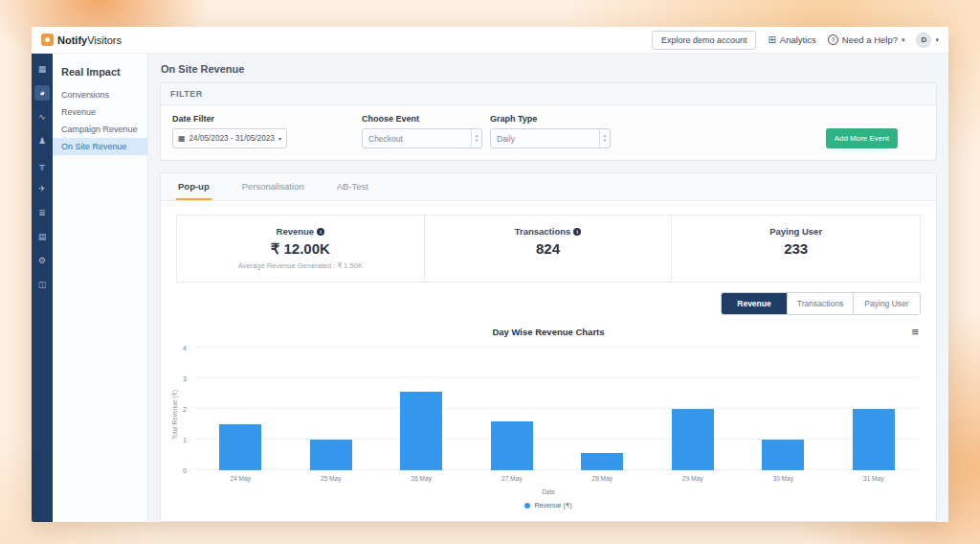  Describe the element at coordinates (232, 138) in the screenshot. I see `date-range-value: 24/05/2023 - 31/05/2023` at that location.